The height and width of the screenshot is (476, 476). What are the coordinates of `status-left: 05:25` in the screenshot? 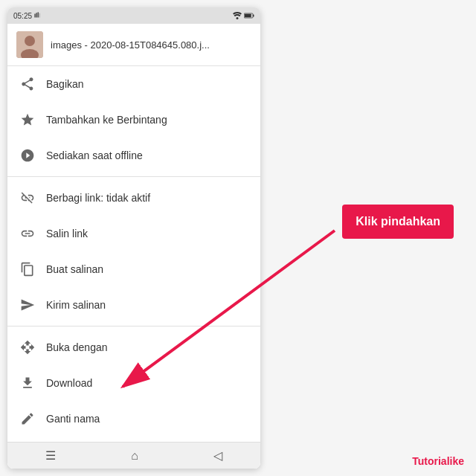 It's located at (28, 16).